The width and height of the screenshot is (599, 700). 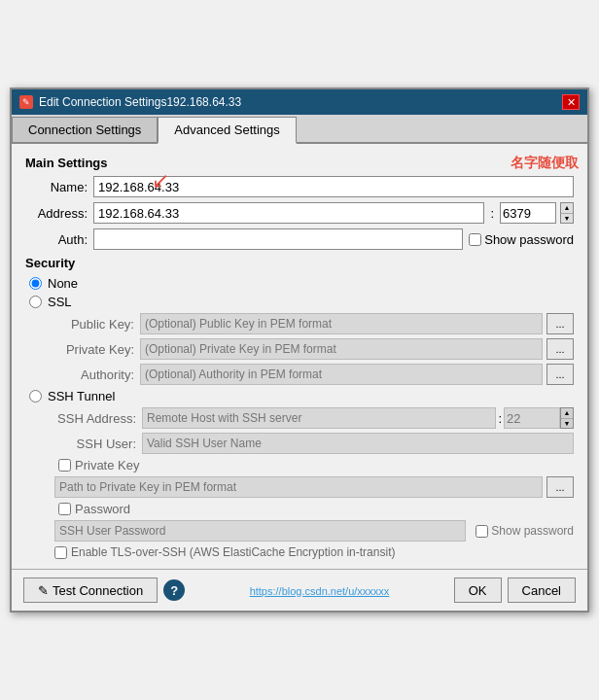 What do you see at coordinates (59, 214) in the screenshot?
I see `address-label: Address:` at bounding box center [59, 214].